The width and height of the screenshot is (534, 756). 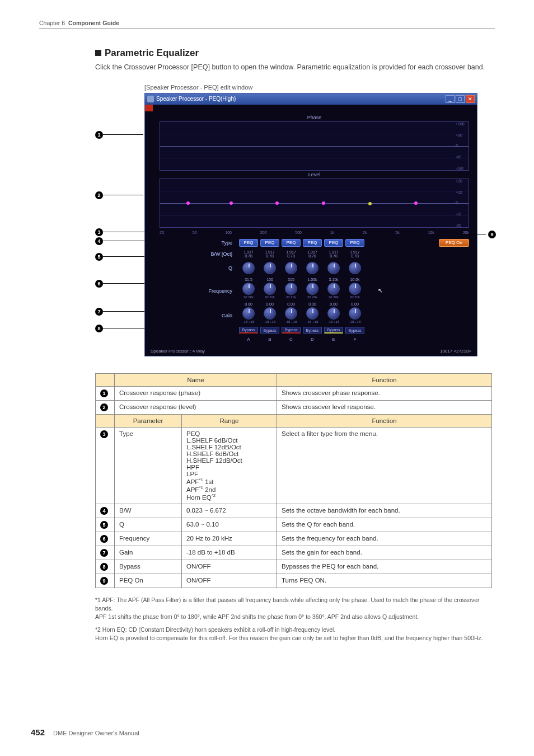 I want to click on freq-value: 1.00k, so click(x=312, y=280).